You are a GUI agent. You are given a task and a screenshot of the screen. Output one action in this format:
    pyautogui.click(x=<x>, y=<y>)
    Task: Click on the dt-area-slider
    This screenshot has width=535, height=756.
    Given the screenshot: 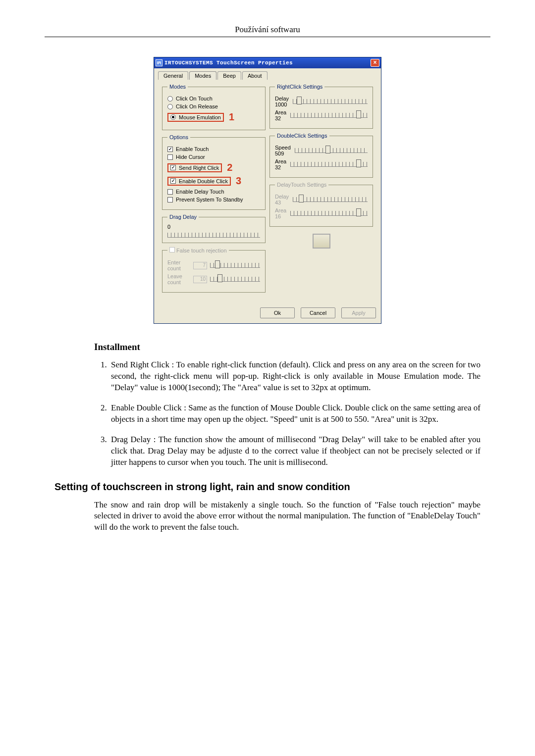 What is the action you would take?
    pyautogui.click(x=329, y=213)
    